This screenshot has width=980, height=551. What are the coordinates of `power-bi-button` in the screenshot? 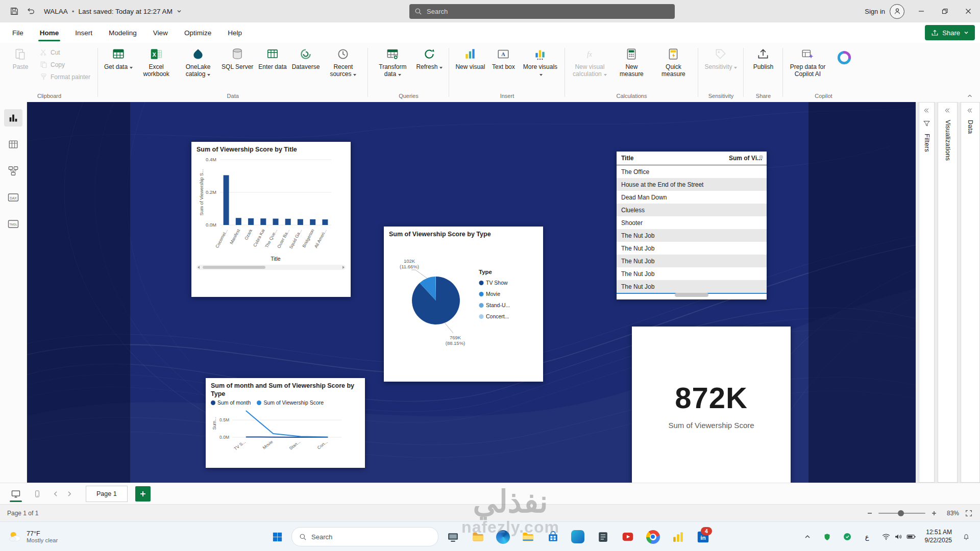 It's located at (678, 537).